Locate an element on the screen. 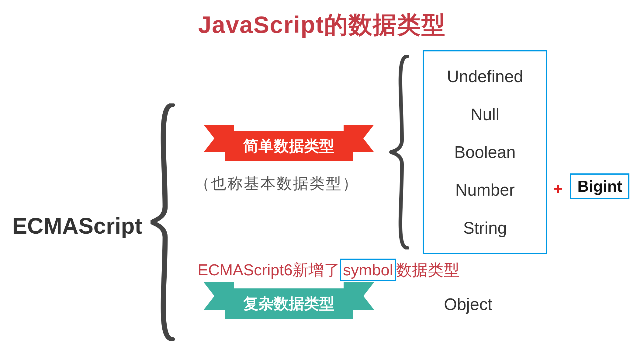  simple-type-banner: 简单数据类型 is located at coordinates (289, 146).